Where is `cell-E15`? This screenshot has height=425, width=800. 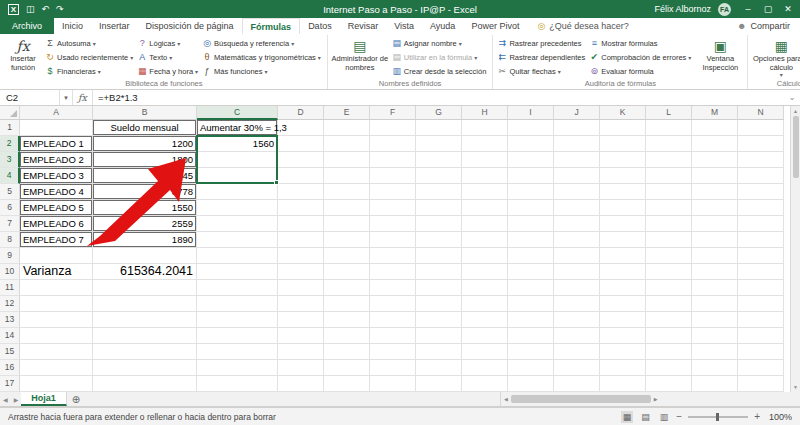 cell-E15 is located at coordinates (347, 352).